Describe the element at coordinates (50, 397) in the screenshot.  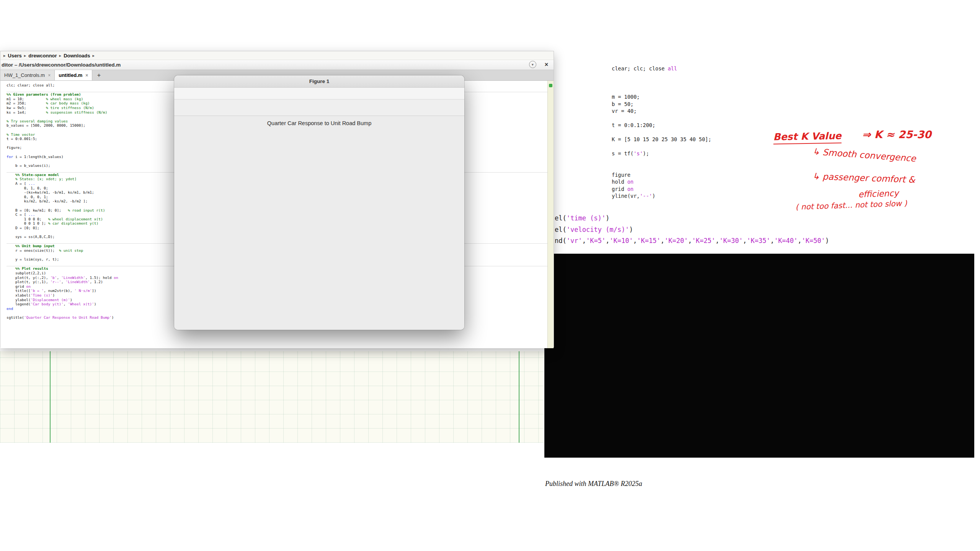
I see `margin-line-left` at that location.